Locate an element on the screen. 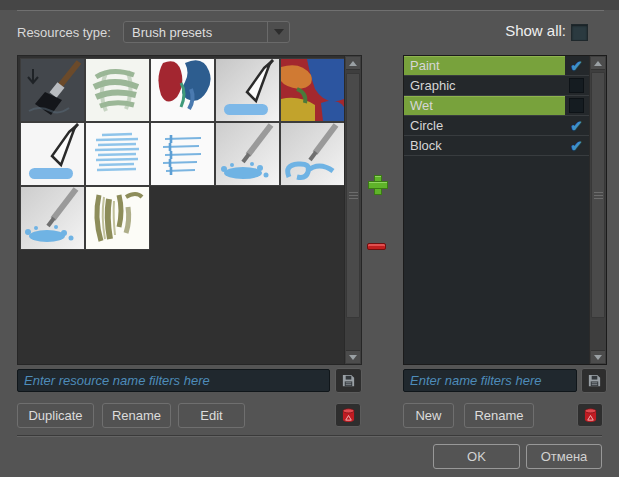 The height and width of the screenshot is (477, 619). save-filter-button is located at coordinates (348, 380).